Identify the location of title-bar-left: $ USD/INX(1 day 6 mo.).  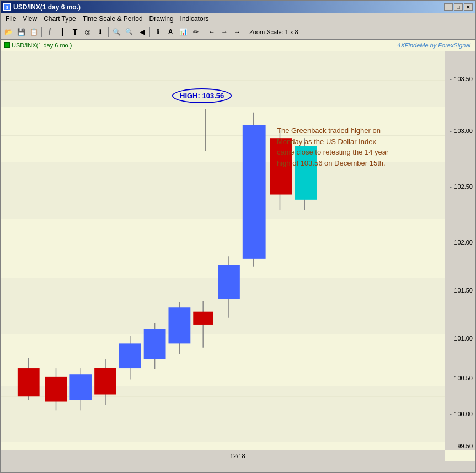
(42, 7).